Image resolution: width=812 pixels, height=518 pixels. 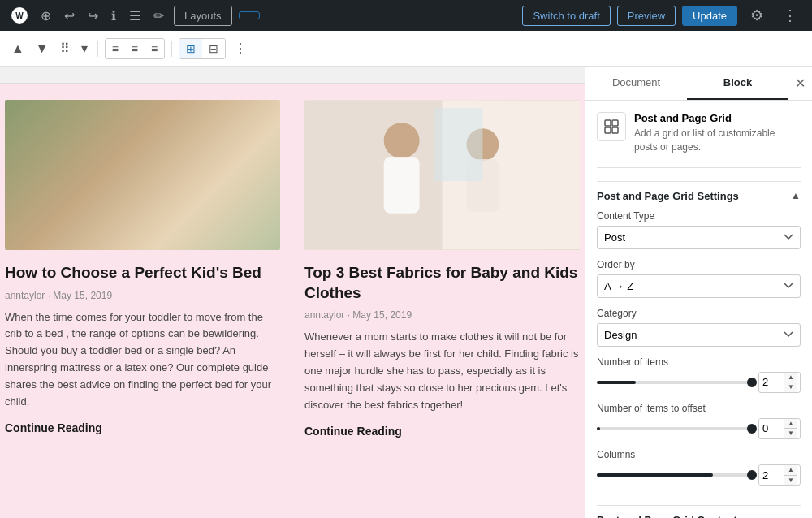 What do you see at coordinates (698, 196) in the screenshot?
I see `settings-section-header: Post and Page Grid Settings ▲` at bounding box center [698, 196].